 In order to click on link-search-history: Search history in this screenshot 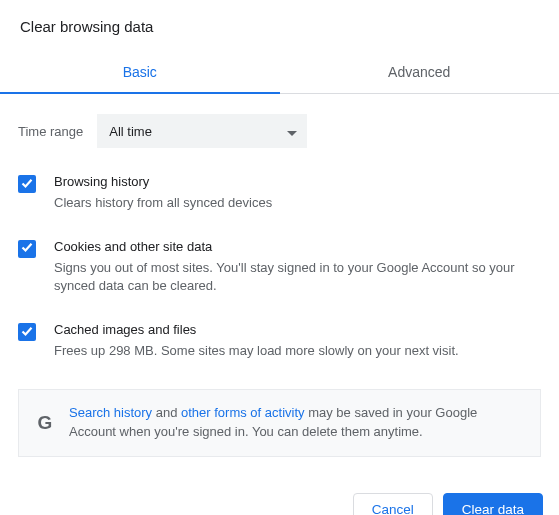, I will do `click(110, 412)`.